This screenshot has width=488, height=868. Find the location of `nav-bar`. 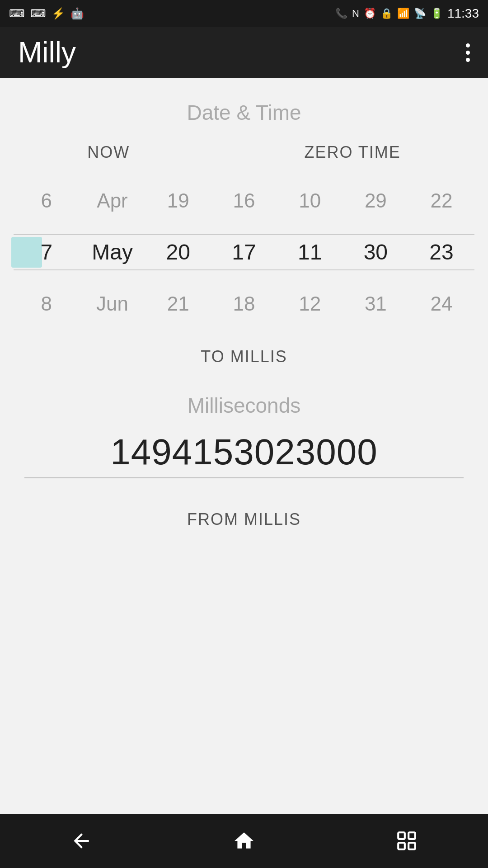

nav-bar is located at coordinates (244, 841).